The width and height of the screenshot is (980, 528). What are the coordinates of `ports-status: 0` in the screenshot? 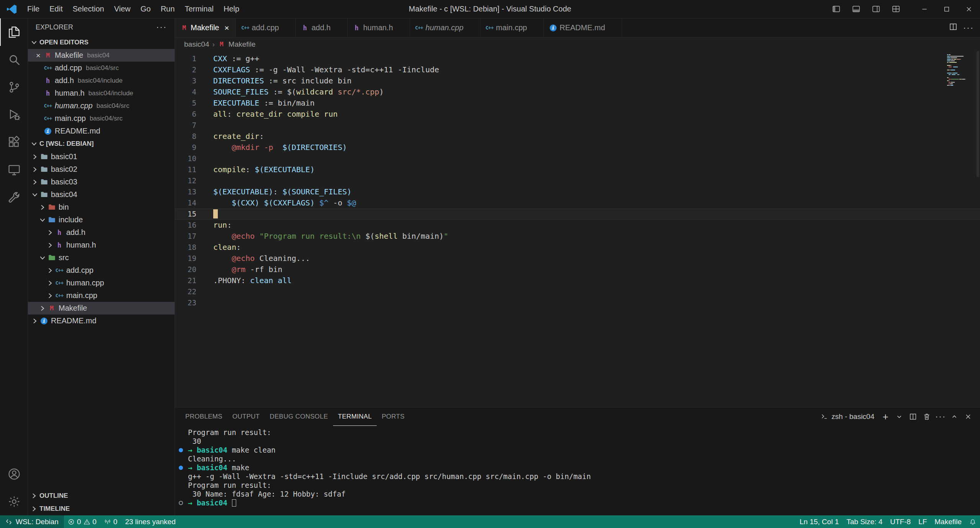 It's located at (111, 522).